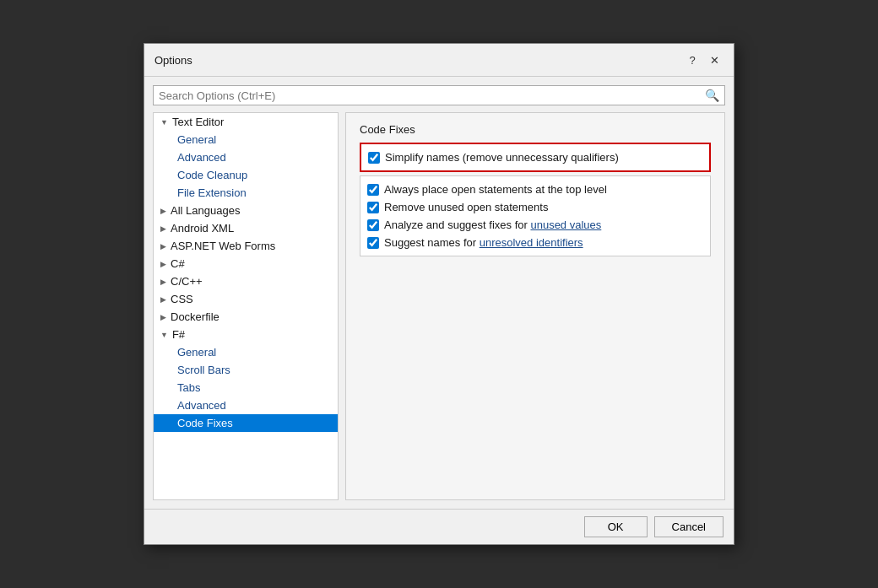 Image resolution: width=878 pixels, height=588 pixels. What do you see at coordinates (439, 61) in the screenshot?
I see `title-bar: Options ? ✕` at bounding box center [439, 61].